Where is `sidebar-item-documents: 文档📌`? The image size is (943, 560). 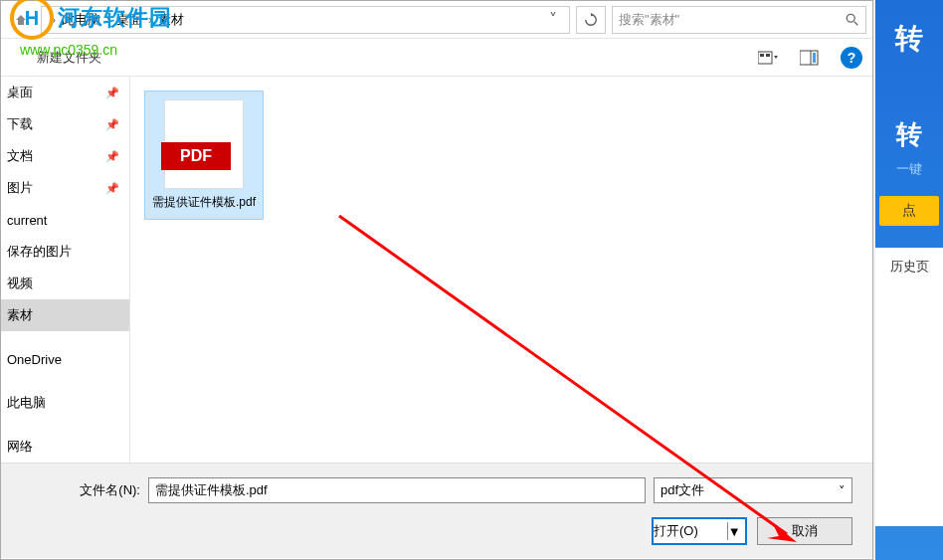 sidebar-item-documents: 文档📌 is located at coordinates (66, 156).